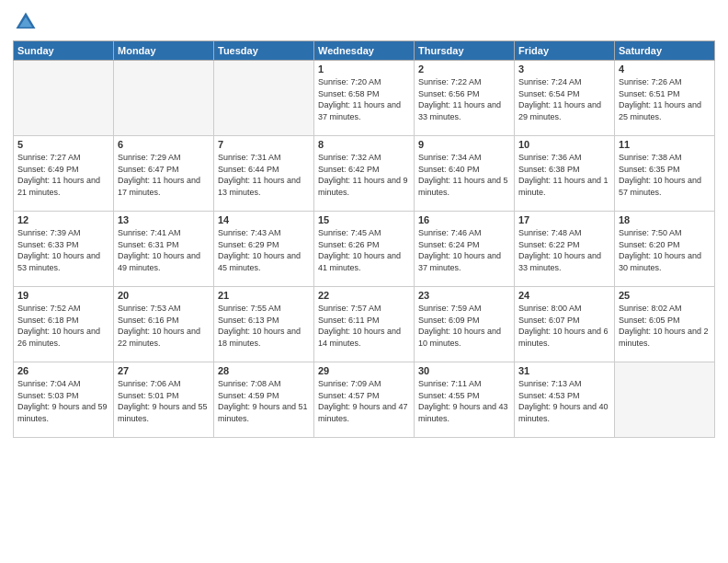 The width and height of the screenshot is (728, 563). Describe the element at coordinates (364, 98) in the screenshot. I see `calendar-cell: 1Sunrise: 7:20 AMSunset: 6:58 PMDaylight…` at that location.